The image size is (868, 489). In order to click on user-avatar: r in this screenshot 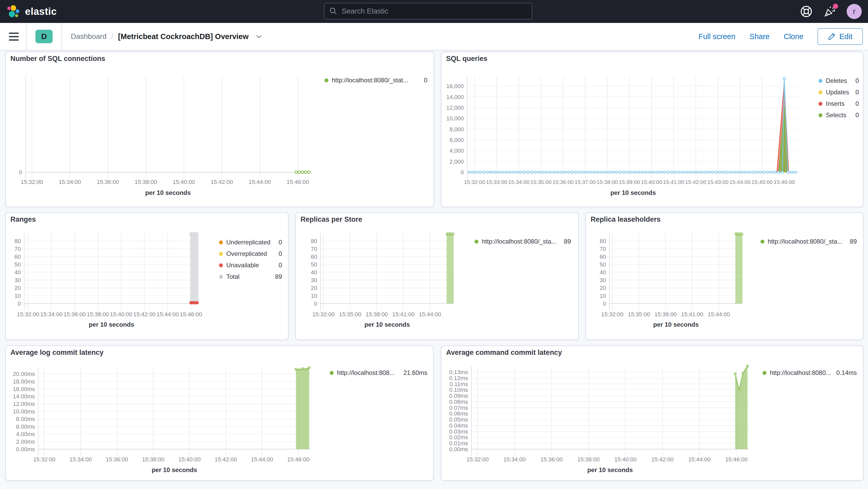, I will do `click(854, 11)`.